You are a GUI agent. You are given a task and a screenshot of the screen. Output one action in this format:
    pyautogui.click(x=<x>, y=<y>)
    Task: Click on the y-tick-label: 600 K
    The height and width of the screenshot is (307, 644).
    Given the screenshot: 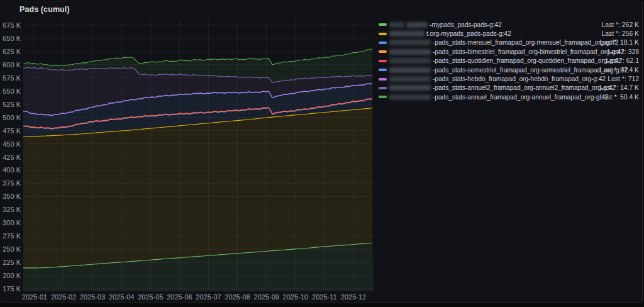 What is the action you would take?
    pyautogui.click(x=11, y=65)
    